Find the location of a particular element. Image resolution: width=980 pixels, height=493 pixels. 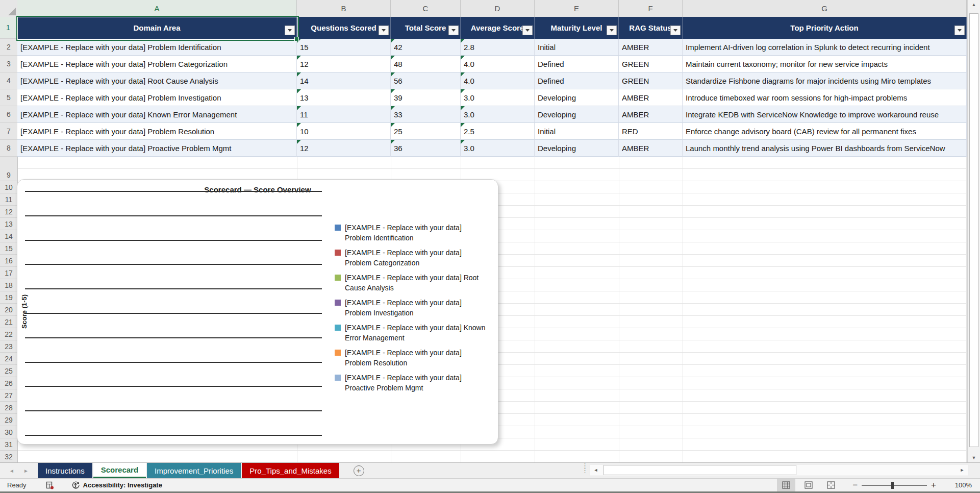

table-cell: 56 is located at coordinates (425, 81).